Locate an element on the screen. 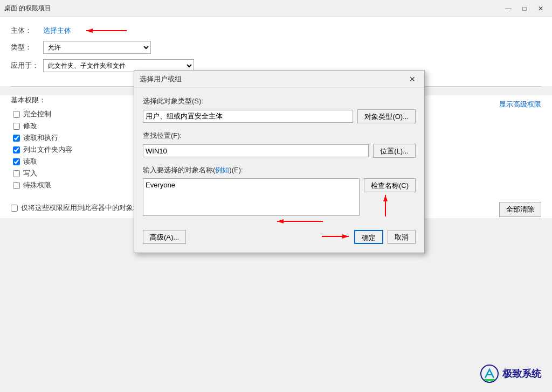 This screenshot has width=552, height=392. perm-read-checkbox is located at coordinates (16, 162).